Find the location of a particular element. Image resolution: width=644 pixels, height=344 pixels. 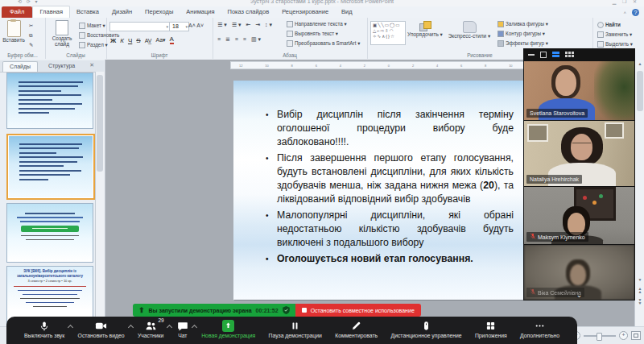

chevron-down-icon: ⌄ is located at coordinates (580, 295).